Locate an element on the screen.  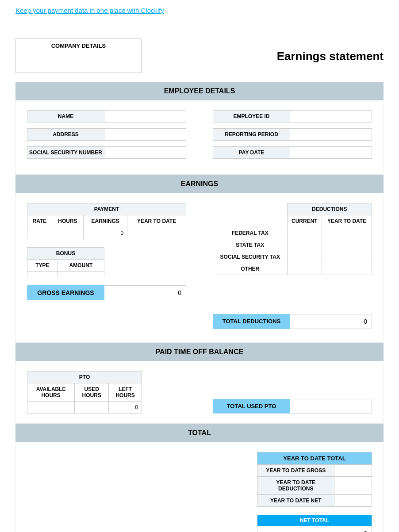
deduction-ss-ytd is located at coordinates (347, 257).